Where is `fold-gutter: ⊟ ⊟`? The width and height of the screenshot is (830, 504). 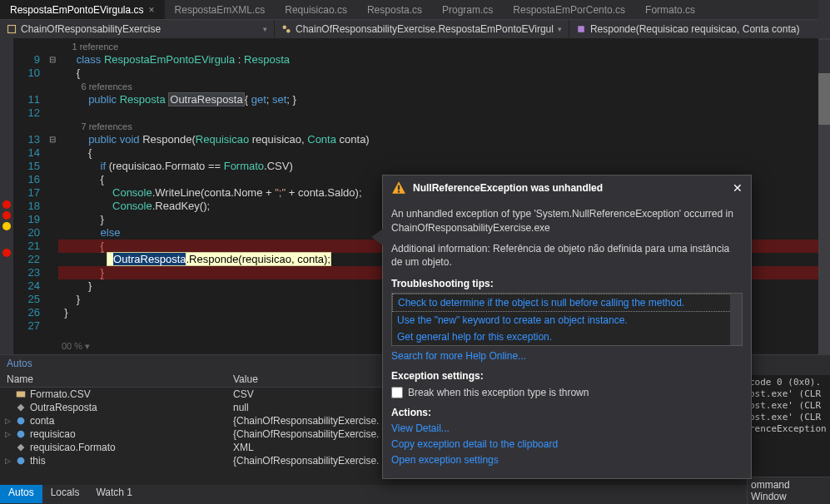 fold-gutter: ⊟ ⊟ is located at coordinates (52, 196).